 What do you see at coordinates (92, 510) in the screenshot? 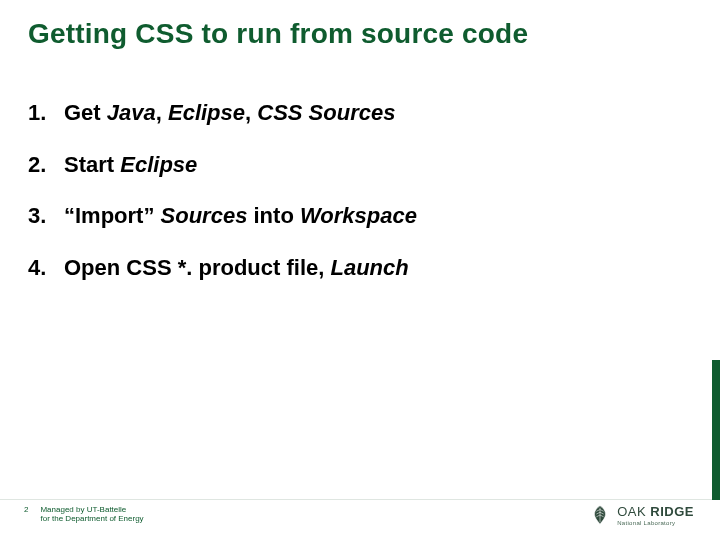
I see `footer-line: Managed by UT-Battelle` at bounding box center [92, 510].